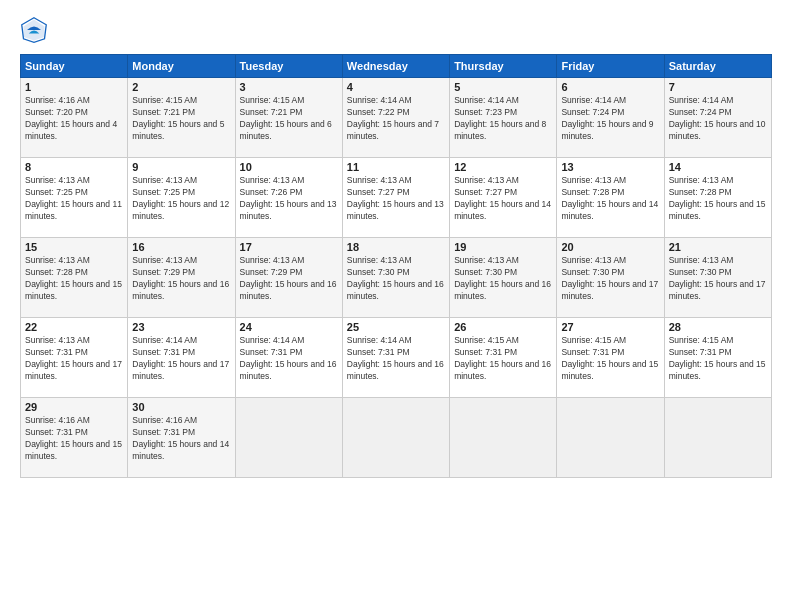 The image size is (792, 612). I want to click on calendar-cell: 10 Sunrise: 4:13 AM Sunset: 7:26 PM Dayl…, so click(288, 198).